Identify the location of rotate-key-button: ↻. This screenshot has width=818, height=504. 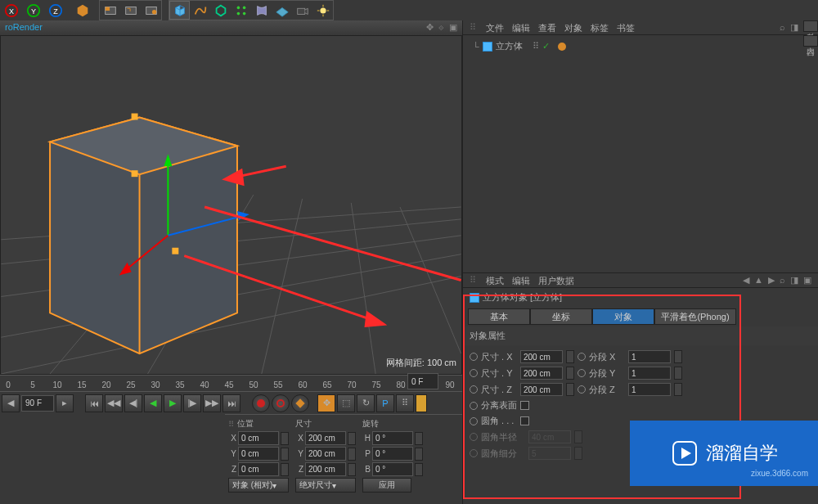
(366, 403).